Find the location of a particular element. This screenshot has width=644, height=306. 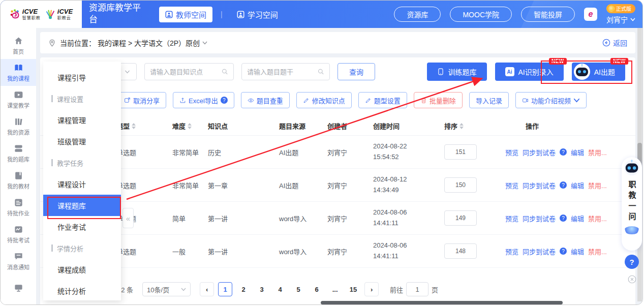

col-type: 题型 is located at coordinates (144, 126).